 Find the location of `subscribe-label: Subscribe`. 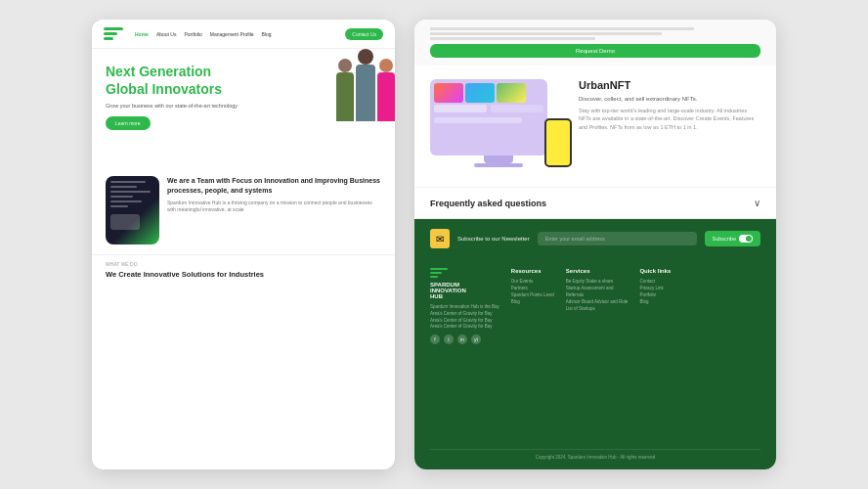

subscribe-label: Subscribe is located at coordinates (724, 239).